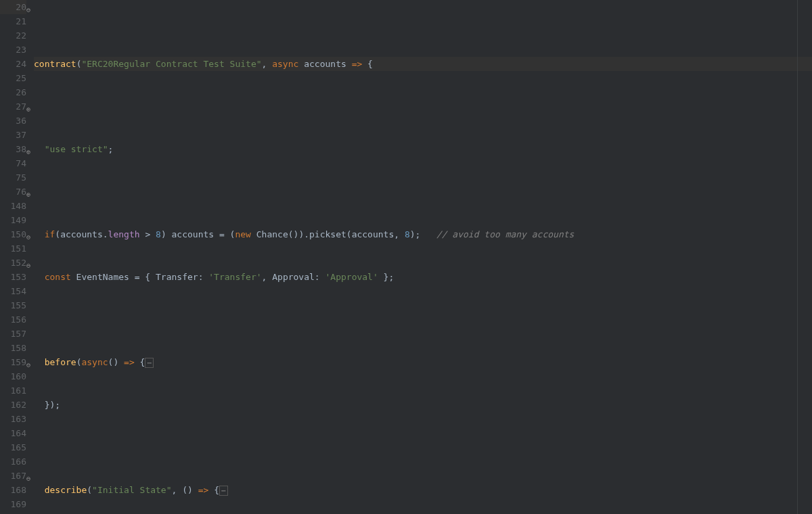  Describe the element at coordinates (423, 64) in the screenshot. I see `code-line: contract("ERC20Regular Contract Test Sui…` at that location.